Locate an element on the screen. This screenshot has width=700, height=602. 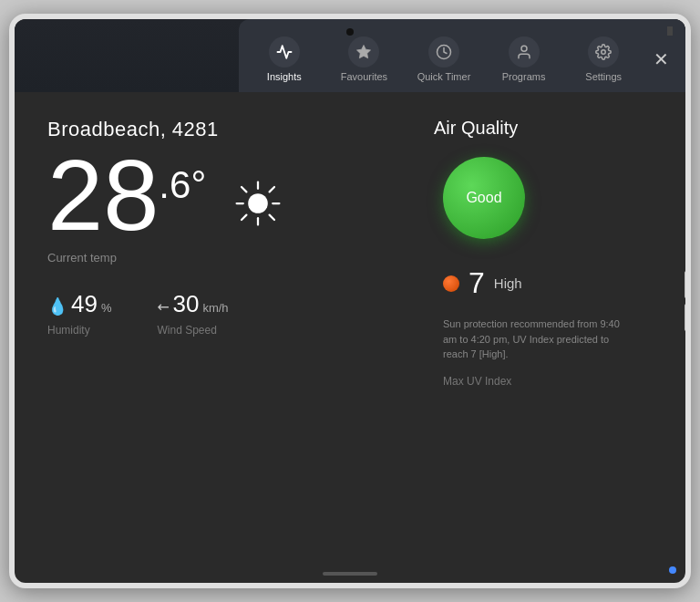
humidity-value-row: 💧 49 % is located at coordinates (79, 305).